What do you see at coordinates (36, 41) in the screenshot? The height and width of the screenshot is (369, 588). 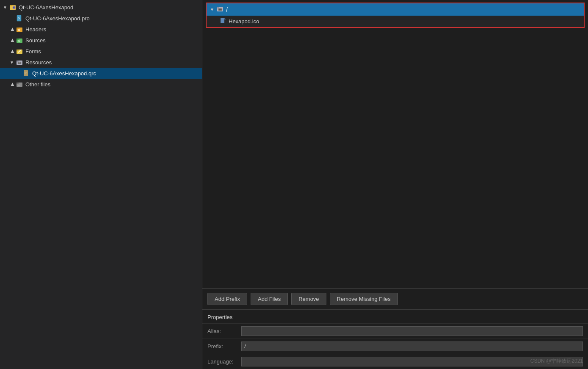 I see `tree-label-sources: Sources` at bounding box center [36, 41].